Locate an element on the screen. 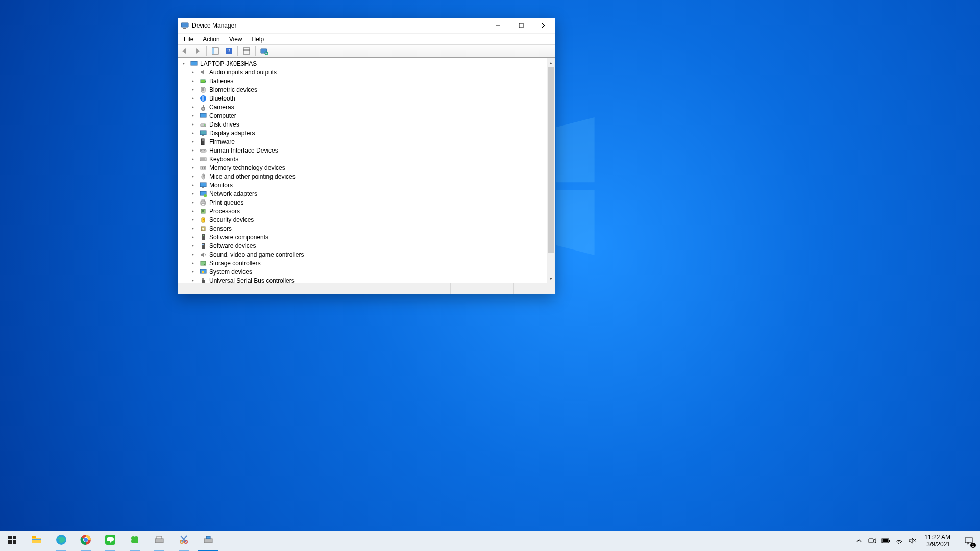 Image resolution: width=980 pixels, height=551 pixels. tree-root-node: ▾LAPTOP-JK0E3HAS is located at coordinates (362, 63).